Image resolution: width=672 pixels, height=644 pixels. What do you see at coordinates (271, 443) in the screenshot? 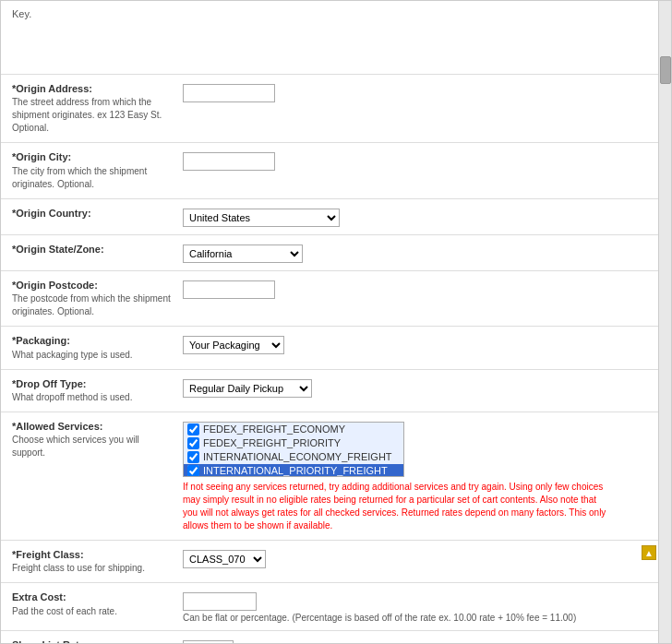
I see `service-label-priority: FEDEX_FREIGHT_PRIORITY` at bounding box center [271, 443].